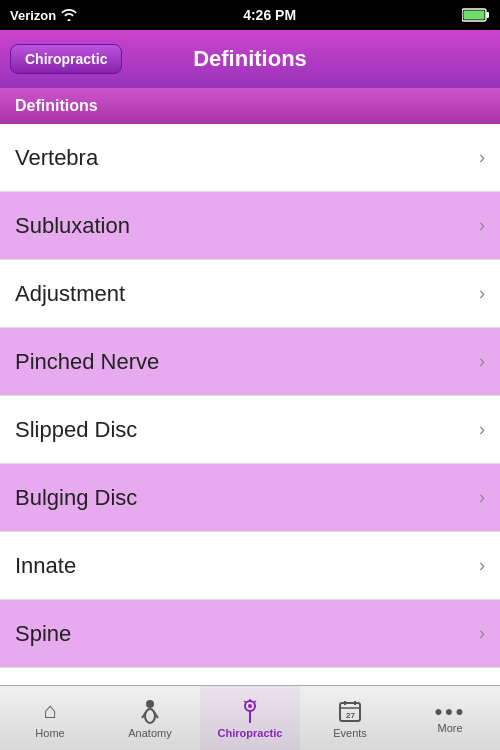 The image size is (500, 750). What do you see at coordinates (76, 430) in the screenshot?
I see `list-item-label: Slipped Disc` at bounding box center [76, 430].